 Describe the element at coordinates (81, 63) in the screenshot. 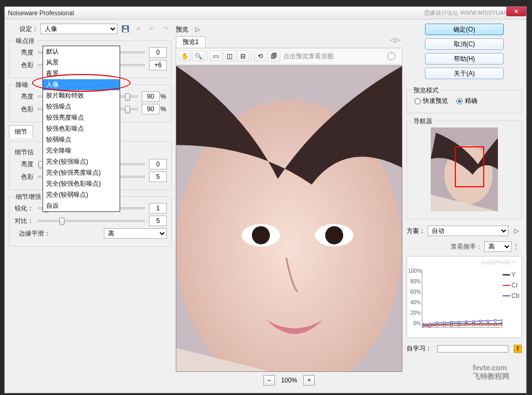

I see `dropdown-item: 风景` at that location.